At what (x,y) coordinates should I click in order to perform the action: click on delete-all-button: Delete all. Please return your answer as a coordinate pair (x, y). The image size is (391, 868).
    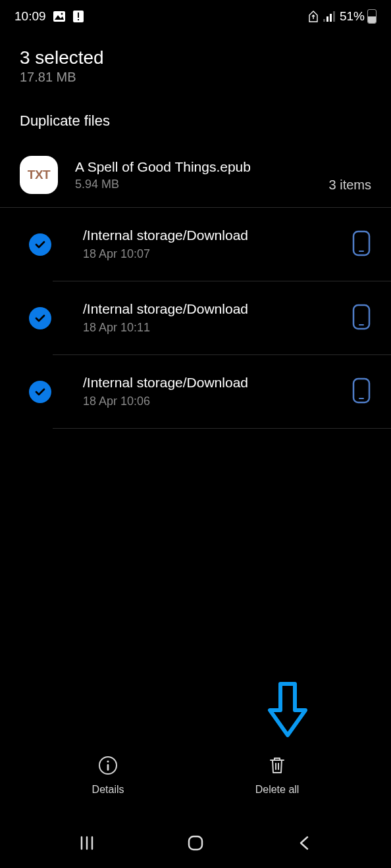
    Looking at the image, I should click on (278, 775).